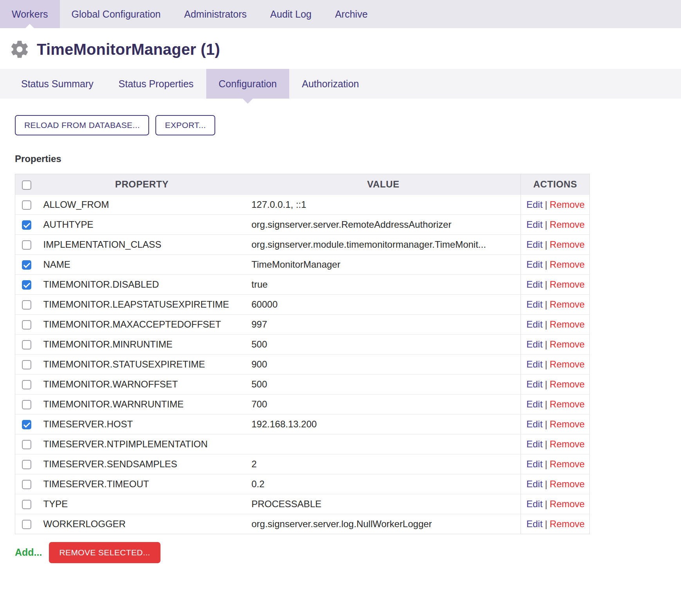  I want to click on property-value: 192.168.13.200, so click(284, 424).